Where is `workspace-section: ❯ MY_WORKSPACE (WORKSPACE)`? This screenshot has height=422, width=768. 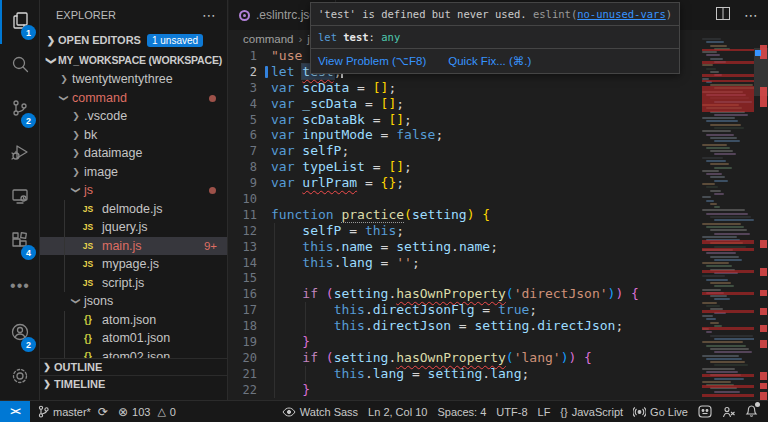 workspace-section: ❯ MY_WORKSPACE (WORKSPACE) is located at coordinates (134, 60).